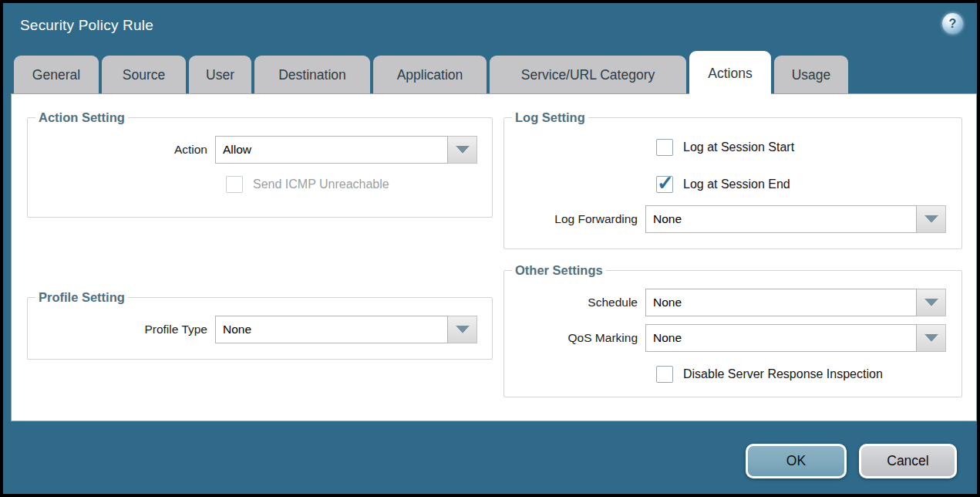 This screenshot has height=497, width=980. What do you see at coordinates (732, 330) in the screenshot?
I see `other-settings-group: Other Settings Schedule None QoS Marking…` at bounding box center [732, 330].